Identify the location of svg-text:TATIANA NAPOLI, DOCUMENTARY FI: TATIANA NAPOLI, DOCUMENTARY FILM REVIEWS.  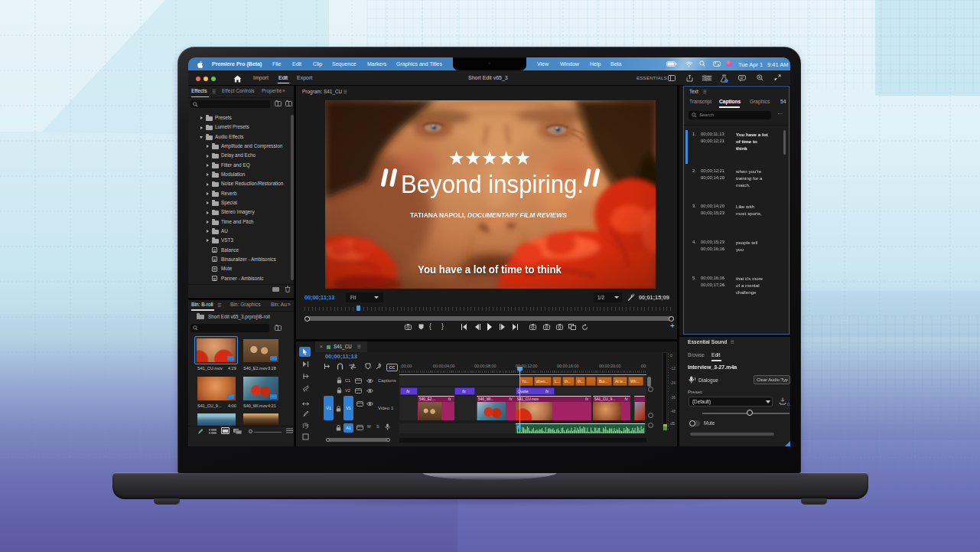
(488, 215).